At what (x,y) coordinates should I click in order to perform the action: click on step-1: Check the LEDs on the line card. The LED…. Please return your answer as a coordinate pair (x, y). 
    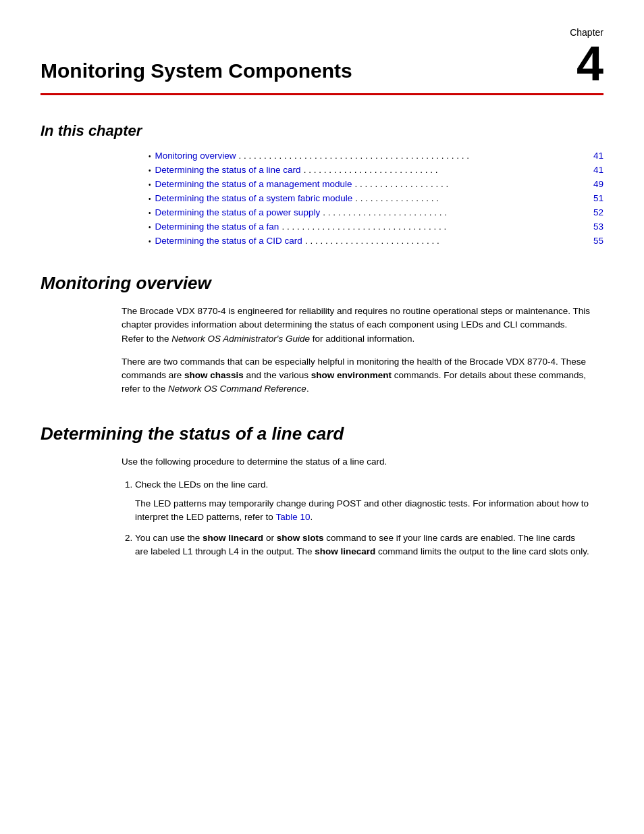
    Looking at the image, I should click on (363, 501).